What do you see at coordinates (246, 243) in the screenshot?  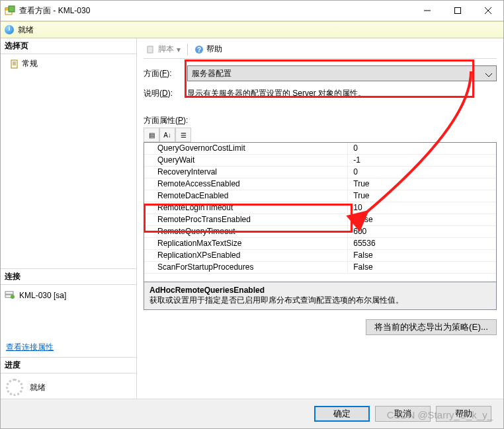 I see `property-name: ReplicationMaxTextSize` at bounding box center [246, 243].